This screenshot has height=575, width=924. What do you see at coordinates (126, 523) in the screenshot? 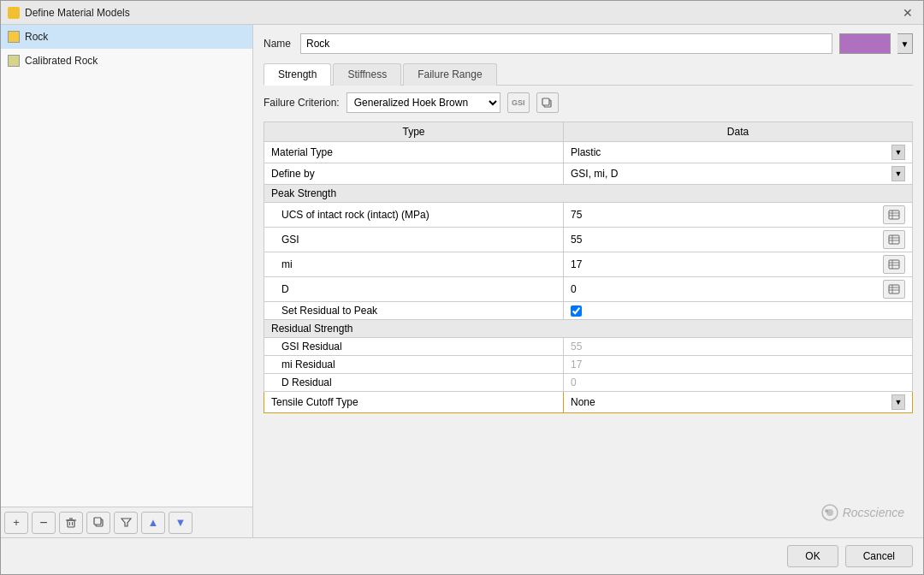
I see `filter-button` at bounding box center [126, 523].